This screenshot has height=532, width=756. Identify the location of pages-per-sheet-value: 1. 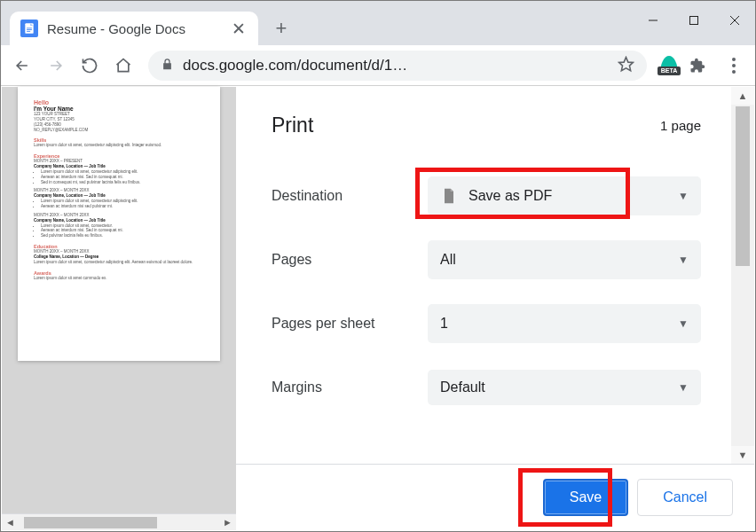
(559, 324).